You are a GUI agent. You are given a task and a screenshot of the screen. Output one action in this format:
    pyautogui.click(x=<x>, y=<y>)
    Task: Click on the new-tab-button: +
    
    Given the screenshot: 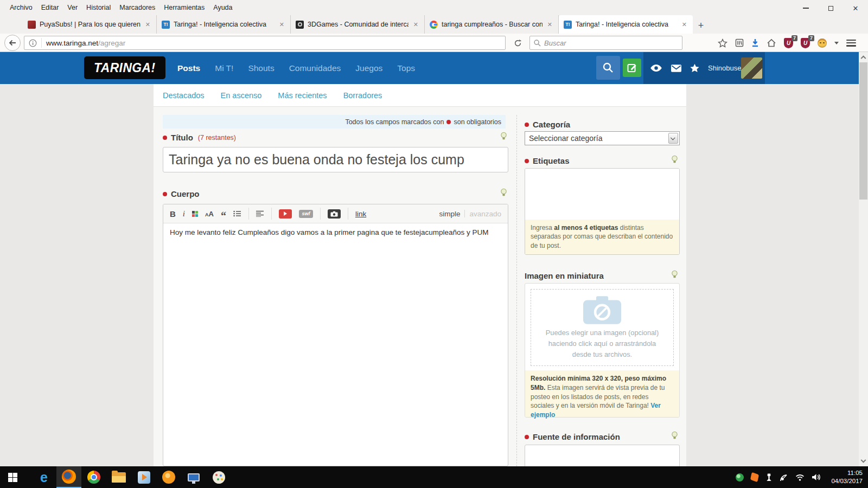 What is the action you would take?
    pyautogui.click(x=701, y=25)
    